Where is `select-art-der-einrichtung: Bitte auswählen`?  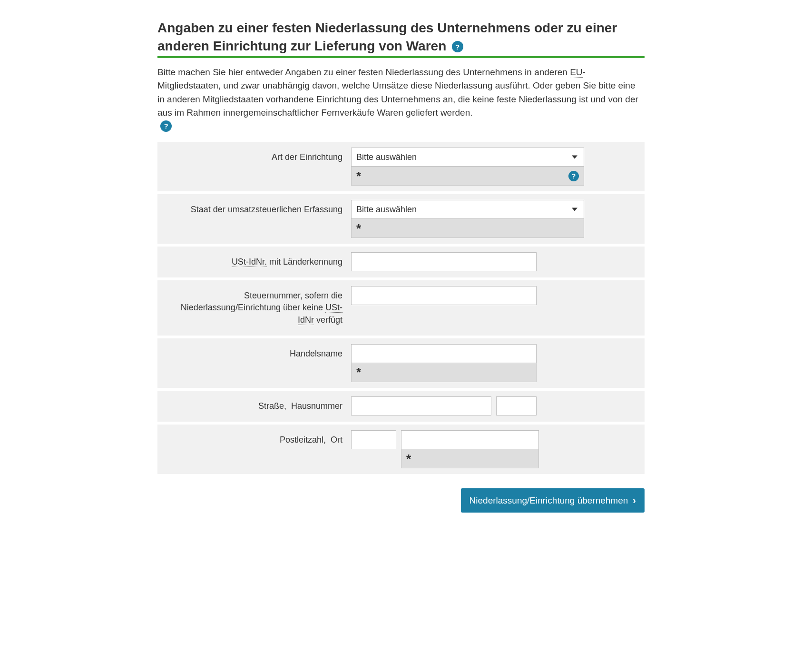
select-art-der-einrichtung: Bitte auswählen is located at coordinates (468, 157).